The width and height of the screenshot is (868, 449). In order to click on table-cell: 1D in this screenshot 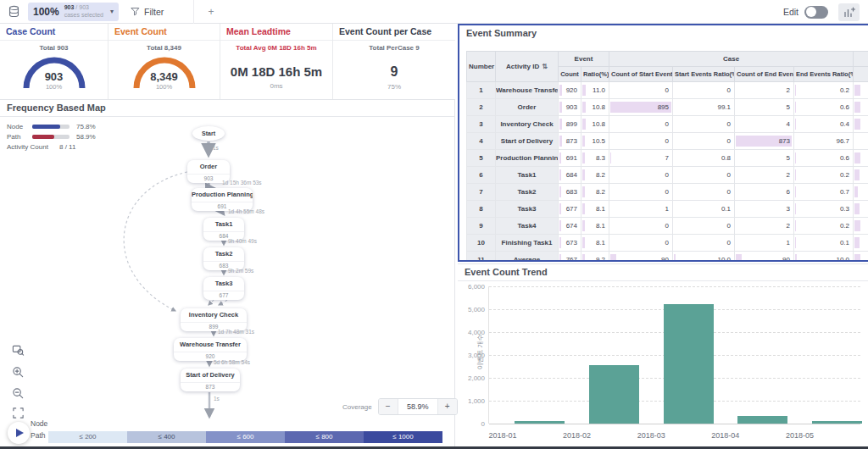, I will do `click(861, 125)`.